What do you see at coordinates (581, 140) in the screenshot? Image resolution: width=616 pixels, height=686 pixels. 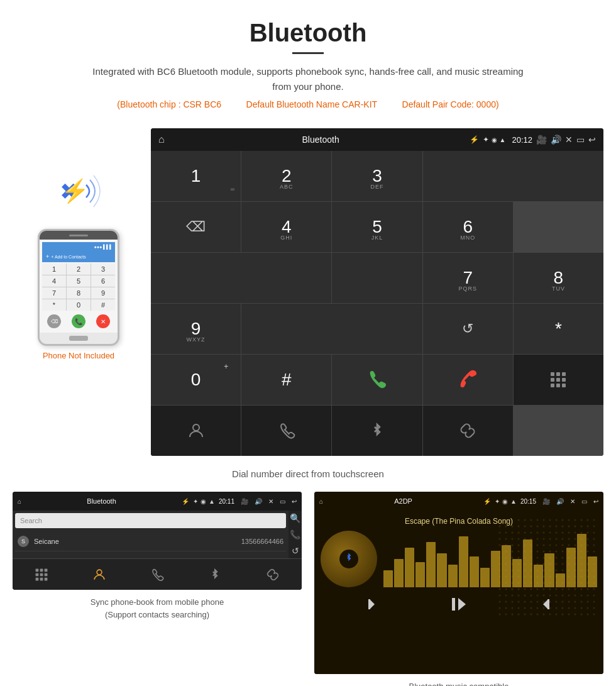 I see `window-icon: ▭` at bounding box center [581, 140].